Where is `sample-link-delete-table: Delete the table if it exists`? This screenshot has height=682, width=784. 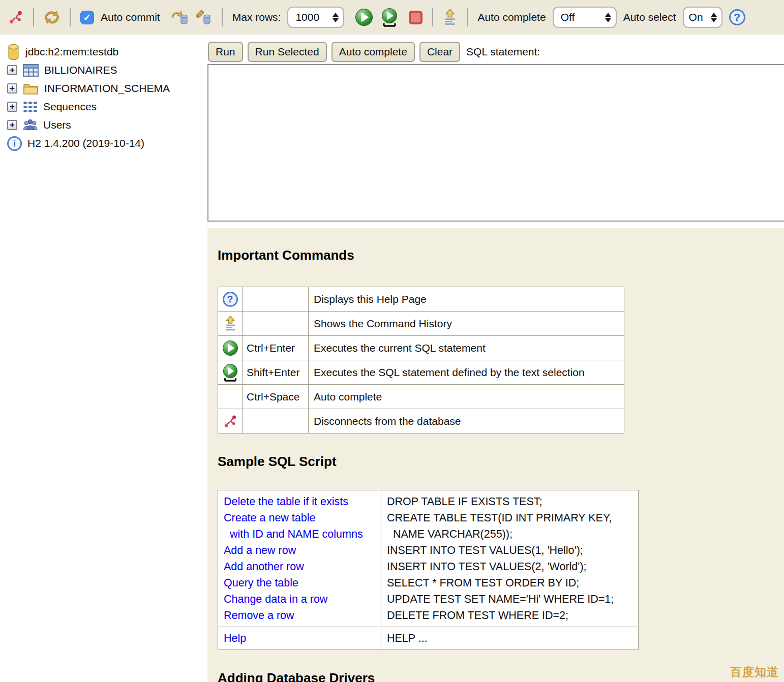 sample-link-delete-table: Delete the table if it exists is located at coordinates (299, 502).